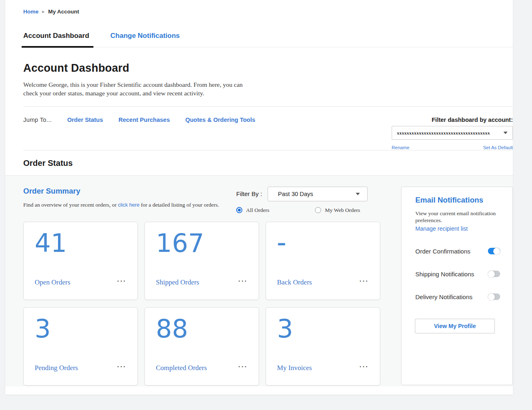  Describe the element at coordinates (494, 297) in the screenshot. I see `delivery-notifications-toggle` at that location.